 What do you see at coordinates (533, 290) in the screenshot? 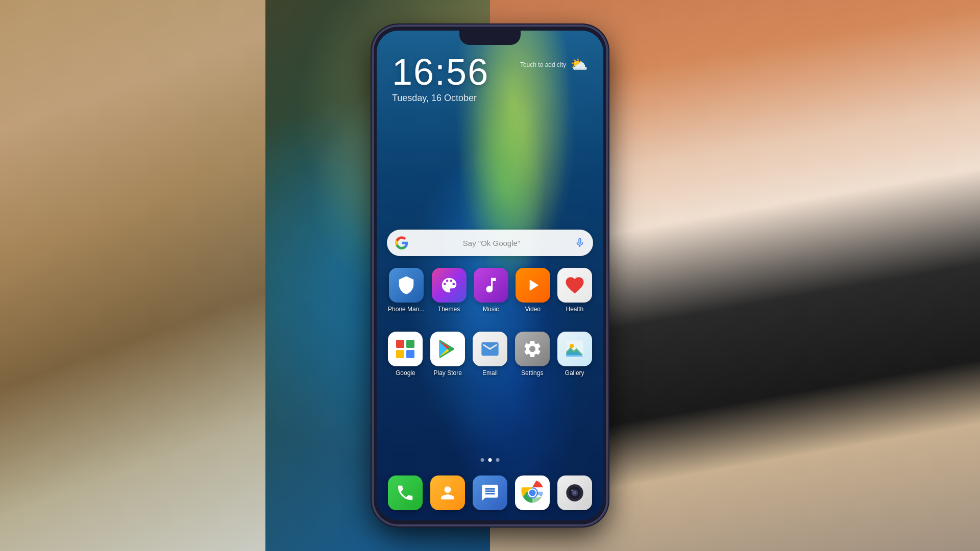
I see `app-video: Video` at bounding box center [533, 290].